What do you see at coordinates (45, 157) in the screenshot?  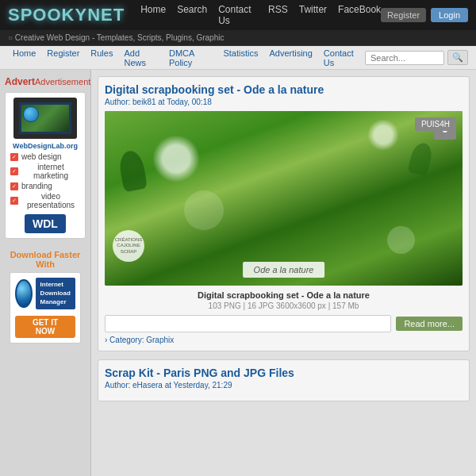 I see `ad-item-1: ✓ web design` at bounding box center [45, 157].